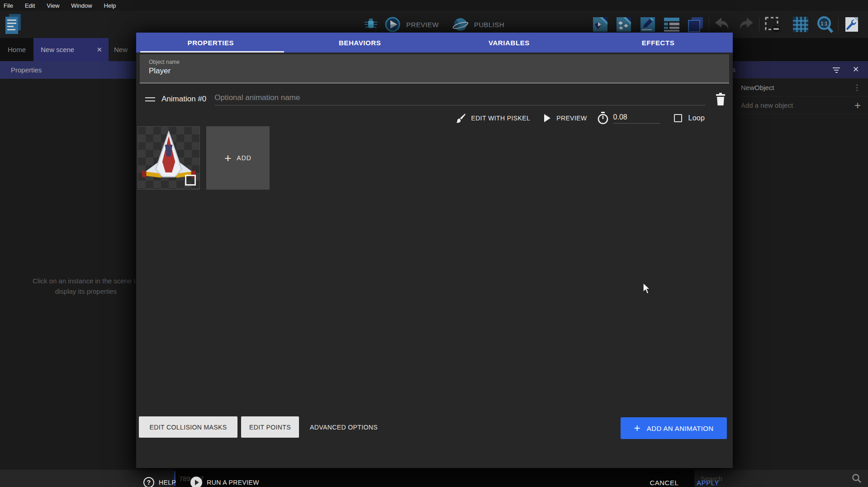 This screenshot has height=487, width=868. Describe the element at coordinates (184, 99) in the screenshot. I see `animation-title: Animation #0` at that location.